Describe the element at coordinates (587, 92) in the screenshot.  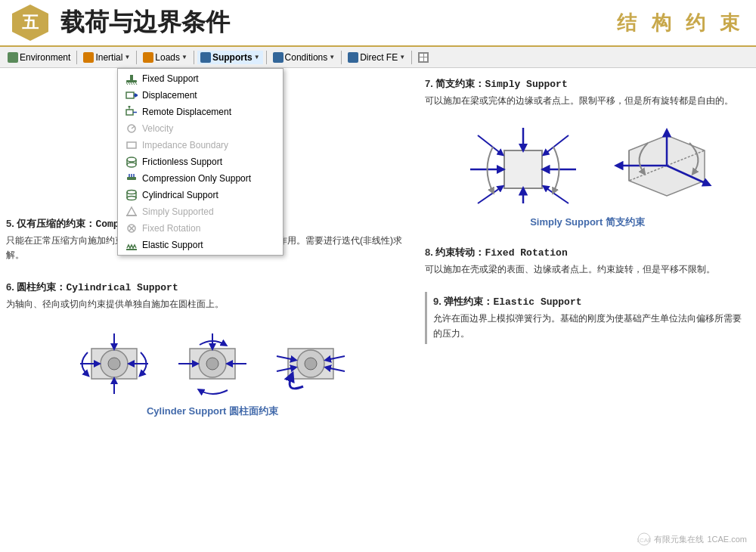
I see `simply-section: 7. 简支约束：Simply Support 可以施加在梁或完体的边缘或者点上。…` at that location.